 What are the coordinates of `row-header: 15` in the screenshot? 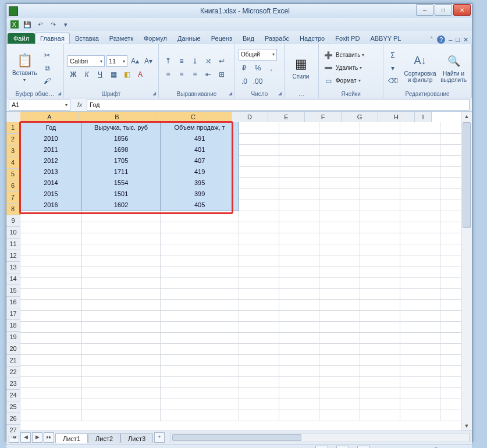 It's located at (13, 291).